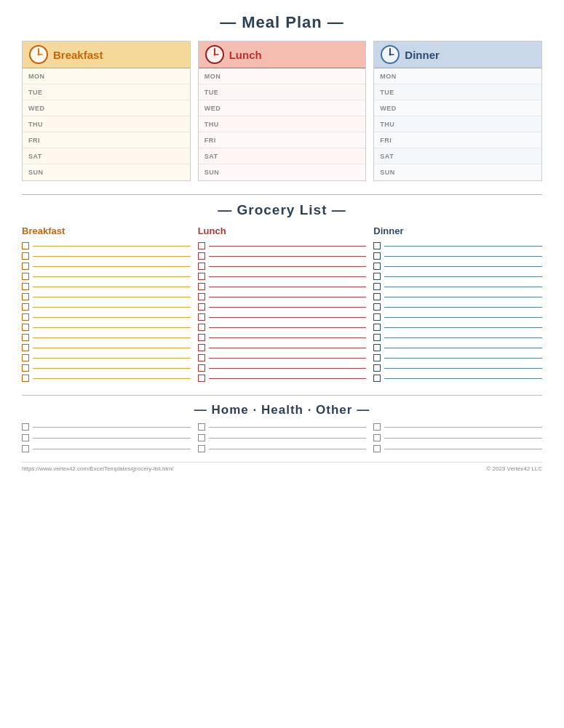 The height and width of the screenshot is (728, 564). Describe the element at coordinates (215, 156) in the screenshot. I see `day-label-lunch-sat: SAT` at that location.